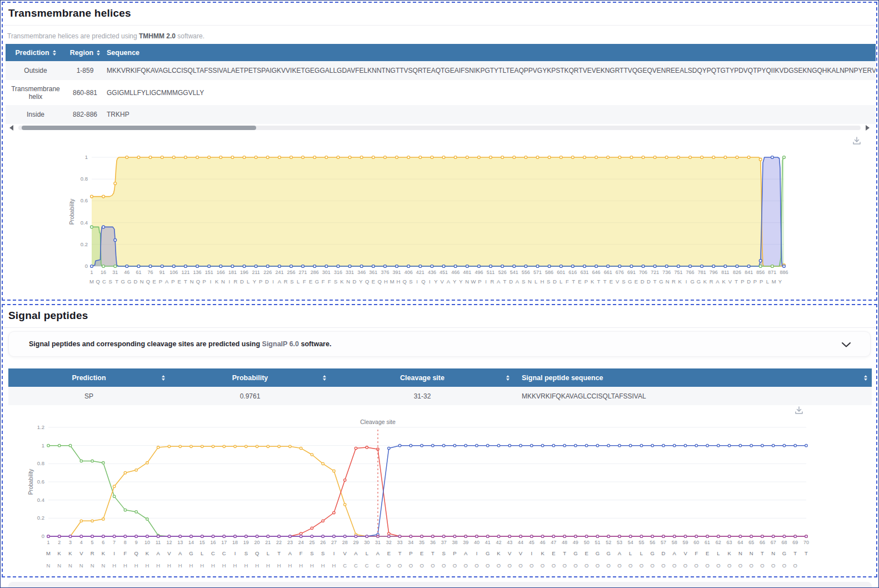 The width and height of the screenshot is (879, 588). I want to click on scrollbar-track, so click(439, 128).